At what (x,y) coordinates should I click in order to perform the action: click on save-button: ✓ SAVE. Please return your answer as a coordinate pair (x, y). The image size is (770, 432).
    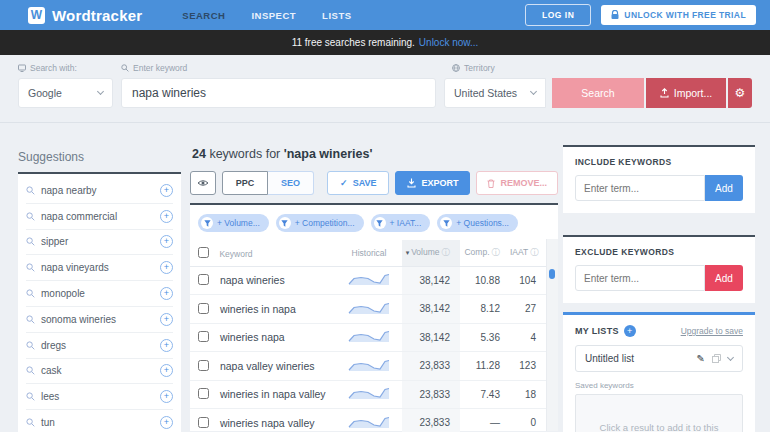
    Looking at the image, I should click on (358, 183).